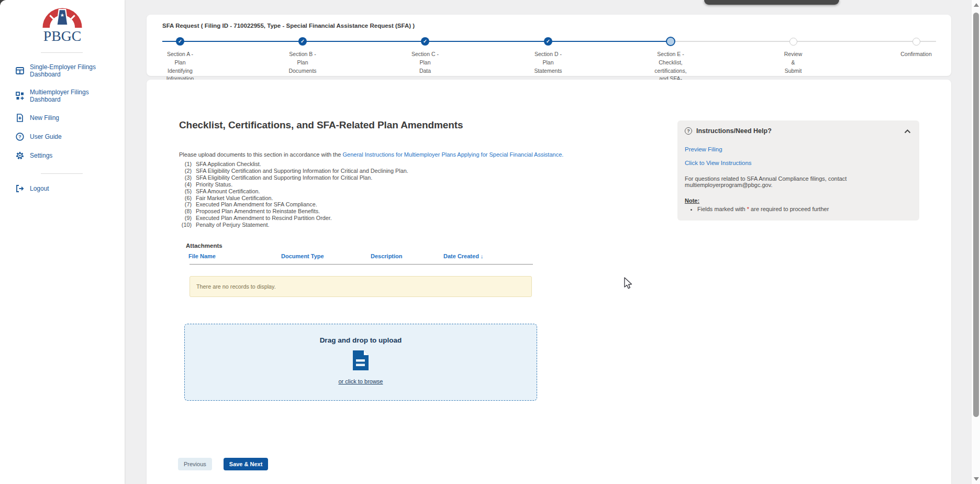 The width and height of the screenshot is (980, 484). What do you see at coordinates (75, 96) in the screenshot?
I see `sidebar-item-label: Multiemployer Filings Dashboard` at bounding box center [75, 96].